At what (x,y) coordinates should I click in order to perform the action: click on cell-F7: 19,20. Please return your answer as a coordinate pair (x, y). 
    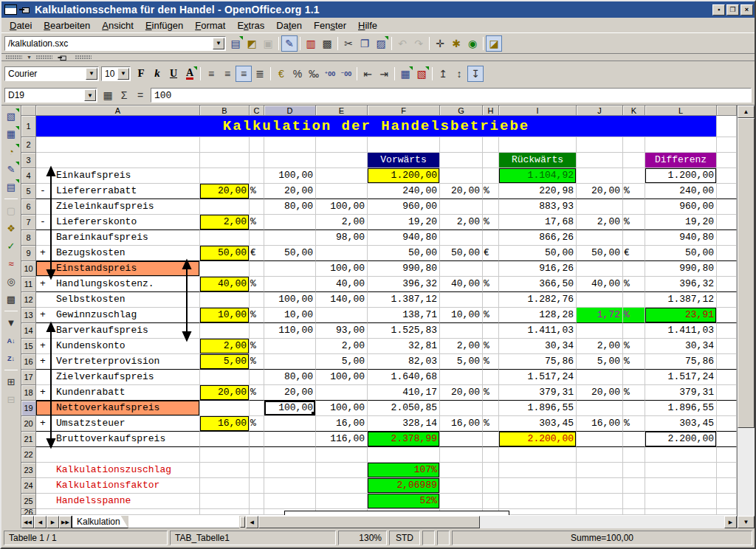
    Looking at the image, I should click on (404, 223).